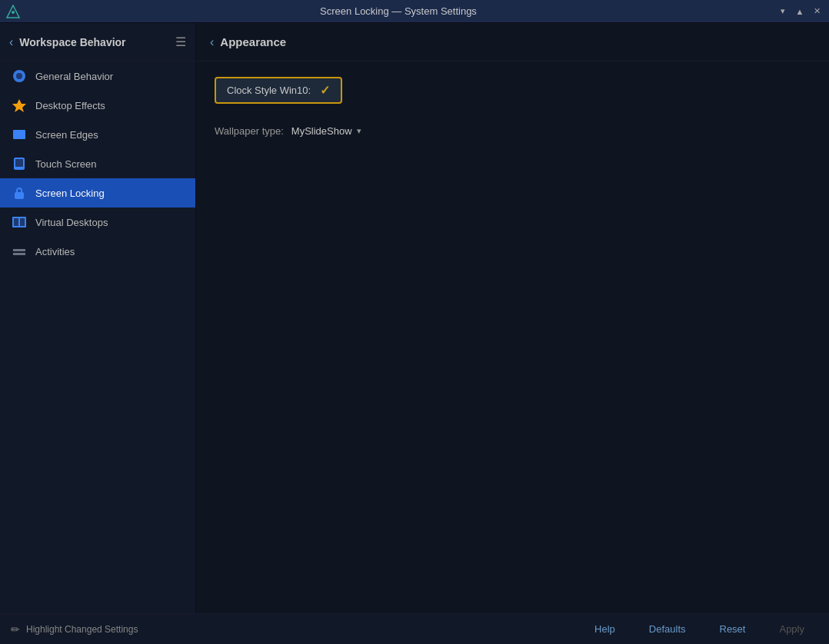 The height and width of the screenshot is (644, 829). What do you see at coordinates (325, 91) in the screenshot?
I see `clock-style-check: ✓` at bounding box center [325, 91].